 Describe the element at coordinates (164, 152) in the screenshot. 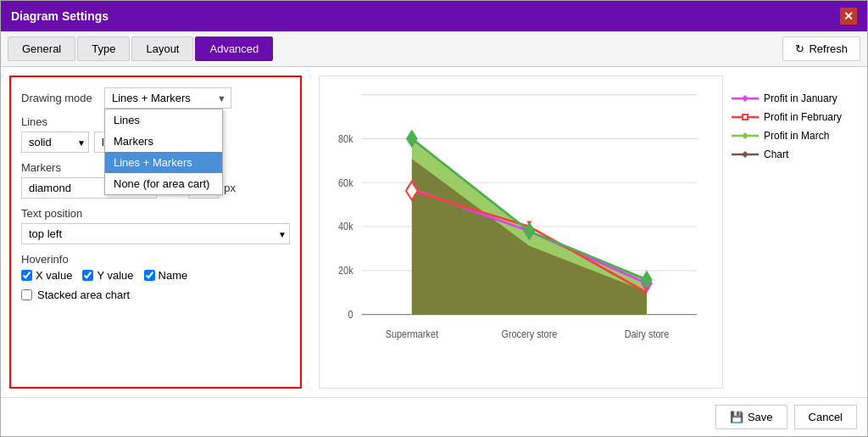

I see `drawing-mode-dropdown: Lines Markers Lines + Markers None (for …` at that location.